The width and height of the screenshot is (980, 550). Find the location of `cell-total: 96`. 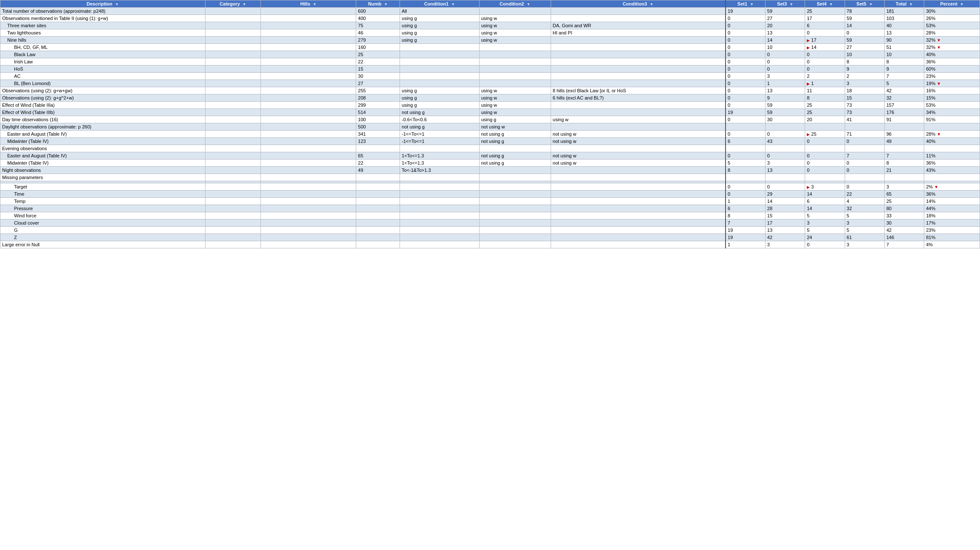

cell-total: 96 is located at coordinates (904, 134).